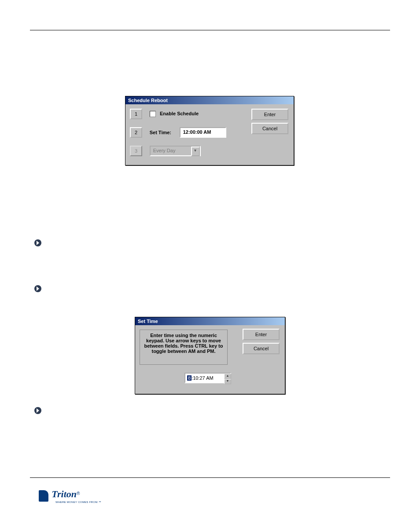 The width and height of the screenshot is (420, 510). I want to click on instruction-text: Enter time using the numeric keypad. Use…, so click(184, 347).